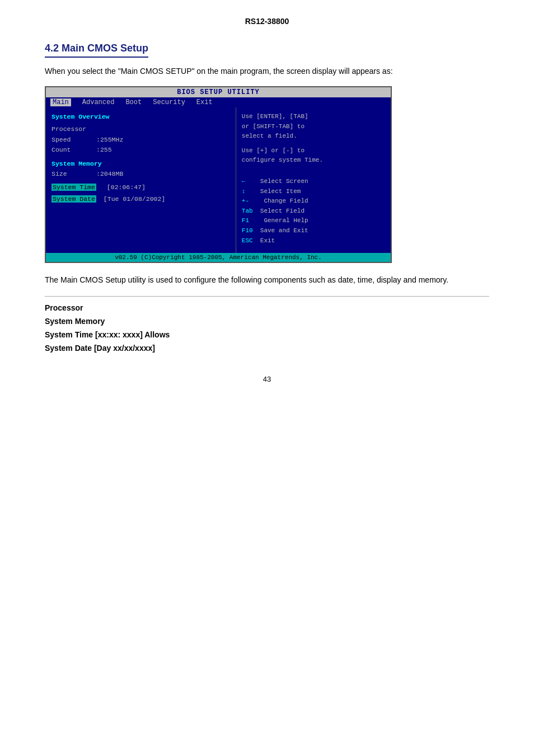 The width and height of the screenshot is (534, 756). Describe the element at coordinates (267, 335) in the screenshot. I see `item-system-time: System Time [xx:xx: xxxx] Allows` at that location.